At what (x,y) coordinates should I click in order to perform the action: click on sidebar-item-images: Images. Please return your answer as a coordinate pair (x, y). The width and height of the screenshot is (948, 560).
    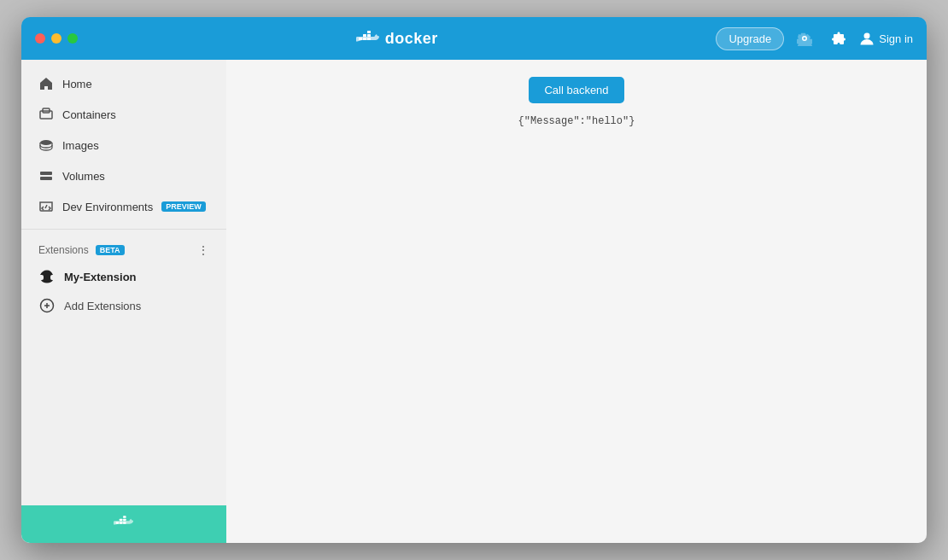
    Looking at the image, I should click on (124, 145).